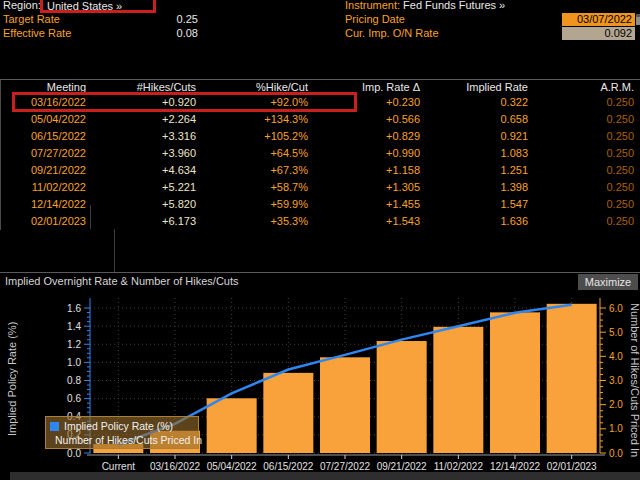 This screenshot has height=480, width=640. Describe the element at coordinates (22, 6) in the screenshot. I see `region-label: Region:` at that location.